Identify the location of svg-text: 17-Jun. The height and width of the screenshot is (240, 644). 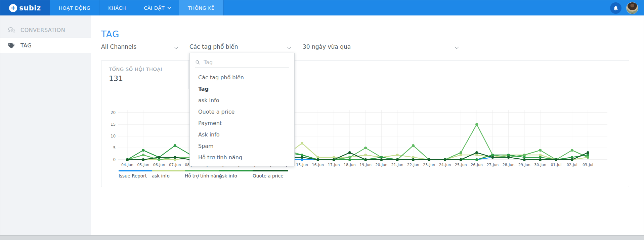
(334, 165).